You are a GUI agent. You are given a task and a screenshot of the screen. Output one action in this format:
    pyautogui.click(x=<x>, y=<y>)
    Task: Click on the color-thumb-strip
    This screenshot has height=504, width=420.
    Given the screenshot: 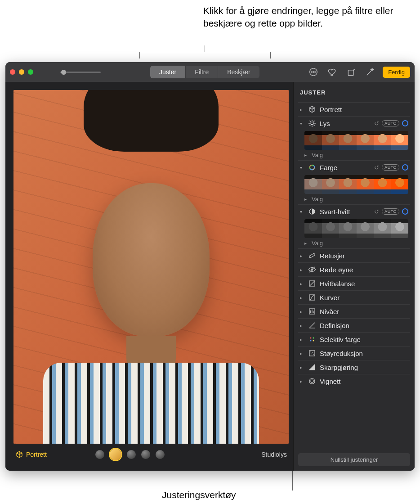 What is the action you would take?
    pyautogui.click(x=356, y=184)
    